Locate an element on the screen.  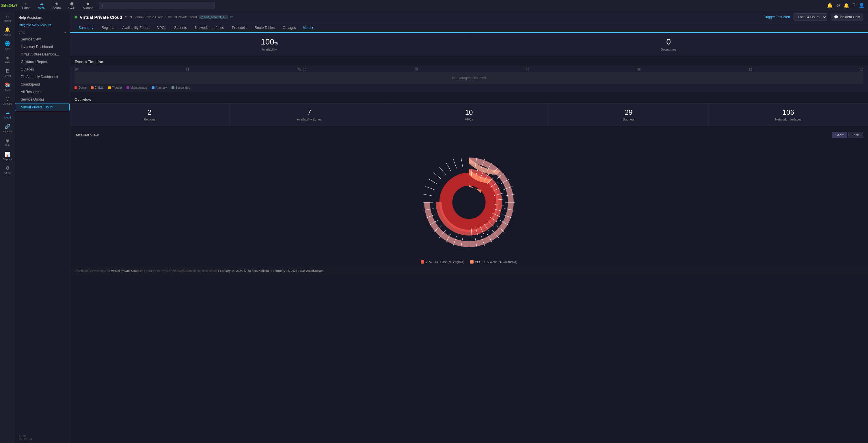
page-title: Virtual Private Cloud is located at coordinates (101, 17).